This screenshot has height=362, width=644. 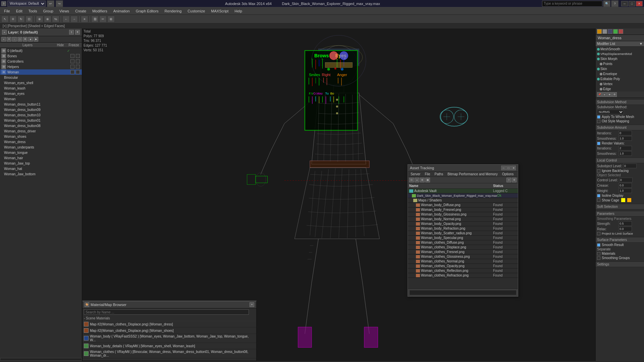 What do you see at coordinates (252, 305) in the screenshot?
I see `material-browser-close-btn: ✕` at bounding box center [252, 305].